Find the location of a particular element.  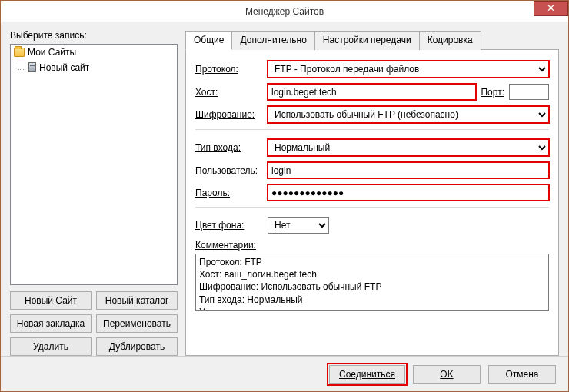

host-label: Хост: is located at coordinates (229, 92).